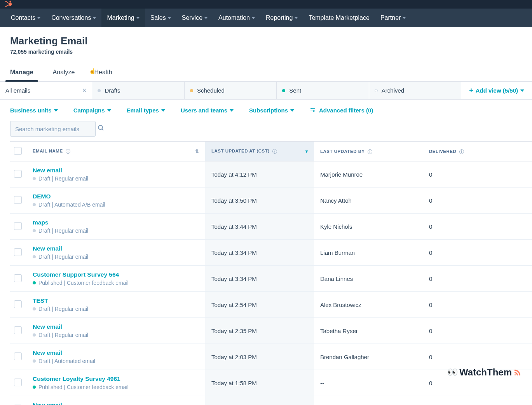  Describe the element at coordinates (368, 331) in the screenshot. I see `cell-updated-by: Tabetha Ryser` at that location.